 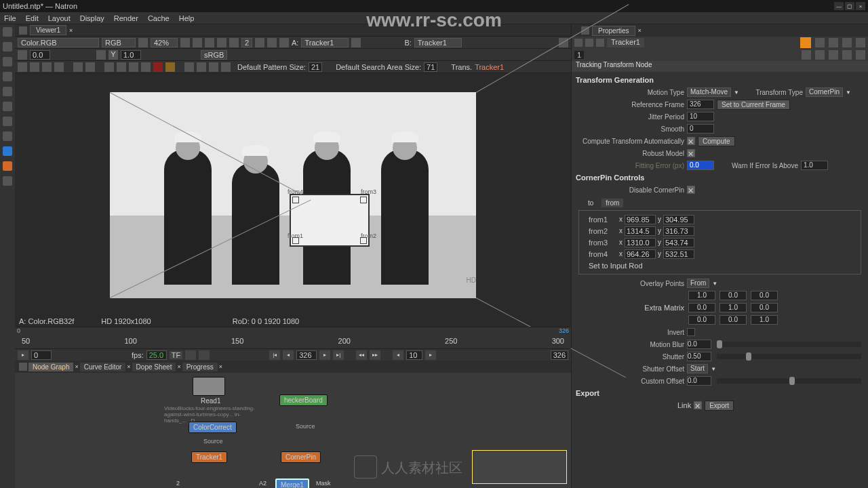 I want to click on tab-node-graph: Node Graph, so click(x=51, y=367).